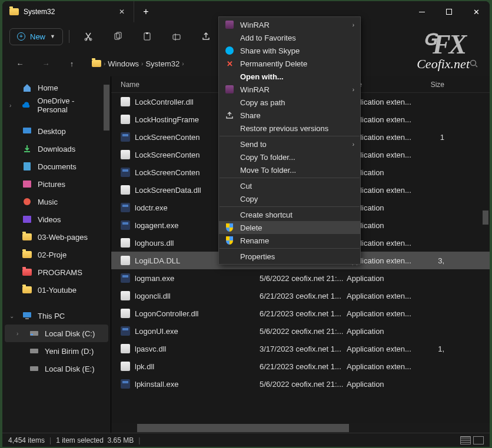 This screenshot has height=448, width=492. What do you see at coordinates (290, 89) in the screenshot?
I see `menu-winrar2: WinRAR›` at bounding box center [290, 89].